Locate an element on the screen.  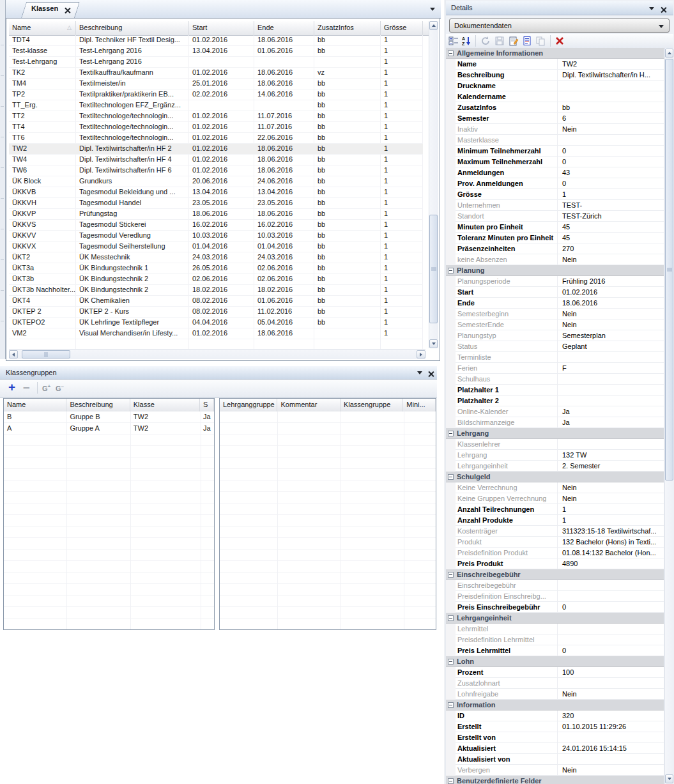
property-row: PlanungsperiodeFrühling 2016 is located at coordinates (560, 281).